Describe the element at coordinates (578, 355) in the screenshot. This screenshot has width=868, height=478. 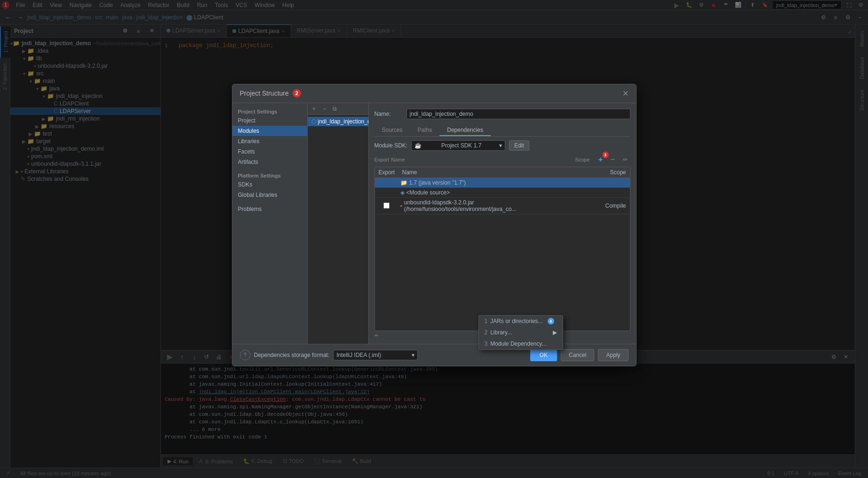
I see `cancel-button: Cancel` at that location.